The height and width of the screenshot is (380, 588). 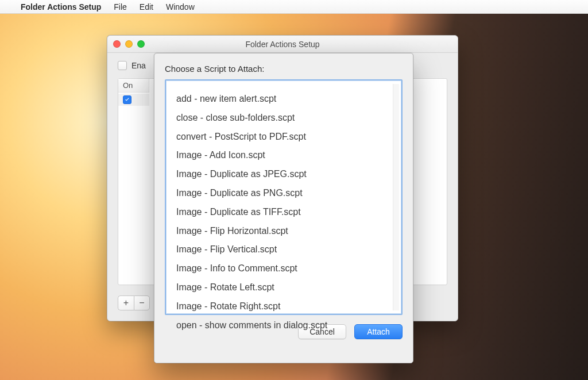 What do you see at coordinates (284, 307) in the screenshot?
I see `script-item: Image - Rotate Right.scpt` at bounding box center [284, 307].